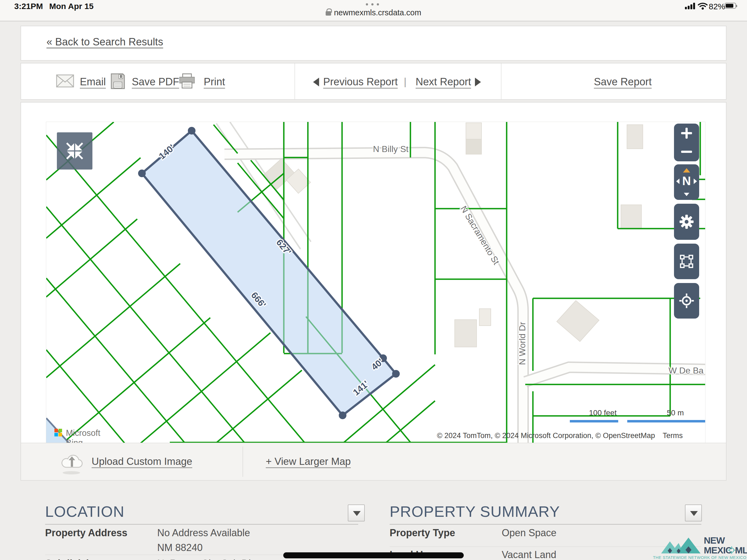  I want to click on locate-button, so click(687, 301).